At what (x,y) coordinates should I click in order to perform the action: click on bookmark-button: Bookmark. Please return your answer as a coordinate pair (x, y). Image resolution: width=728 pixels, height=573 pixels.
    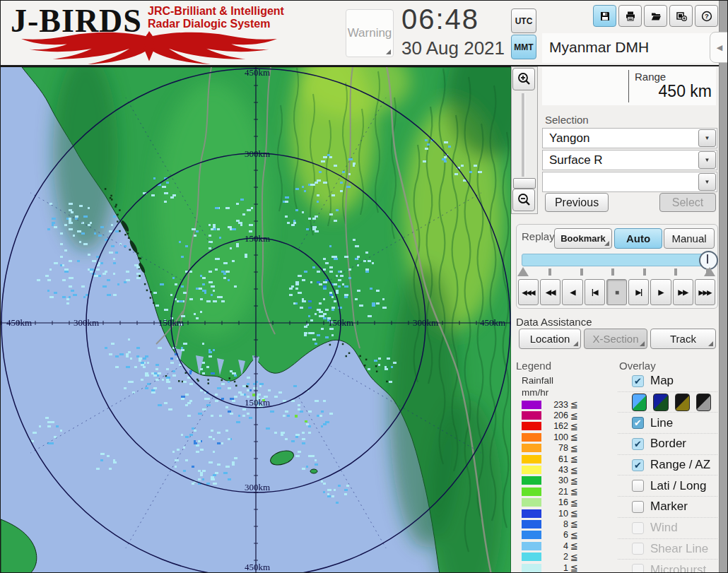
    Looking at the image, I should click on (583, 239).